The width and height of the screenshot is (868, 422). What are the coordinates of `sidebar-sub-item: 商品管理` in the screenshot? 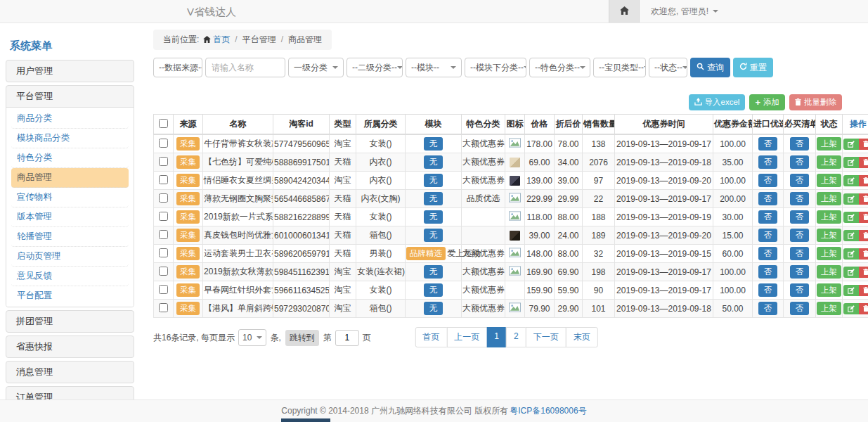 It's located at (70, 178).